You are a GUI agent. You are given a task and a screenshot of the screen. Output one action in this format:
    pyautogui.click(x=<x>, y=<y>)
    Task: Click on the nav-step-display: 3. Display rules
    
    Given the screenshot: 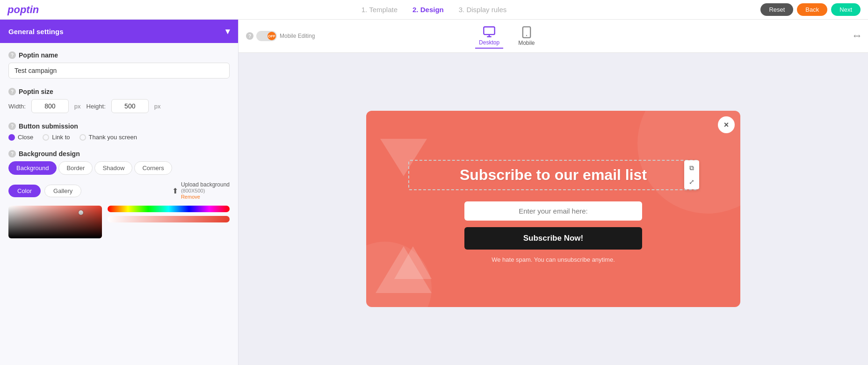 What is the action you would take?
    pyautogui.click(x=483, y=9)
    